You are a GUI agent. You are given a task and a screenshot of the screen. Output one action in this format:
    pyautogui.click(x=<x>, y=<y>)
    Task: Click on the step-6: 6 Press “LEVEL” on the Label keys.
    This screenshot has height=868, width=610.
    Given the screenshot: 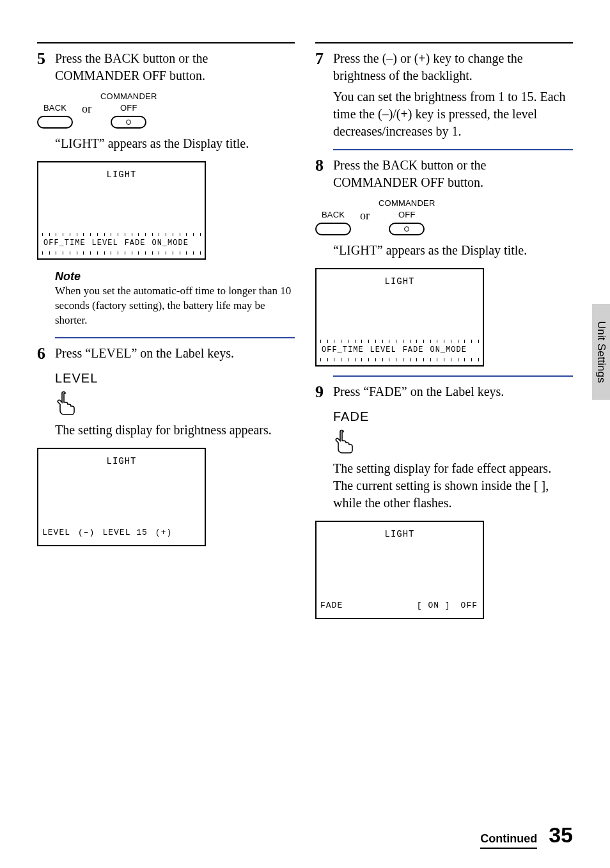 What is the action you would take?
    pyautogui.click(x=166, y=354)
    